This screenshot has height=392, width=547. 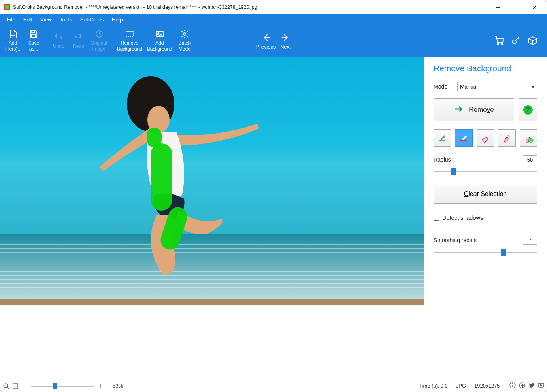 What do you see at coordinates (266, 47) in the screenshot?
I see `previous-label: Previous` at bounding box center [266, 47].